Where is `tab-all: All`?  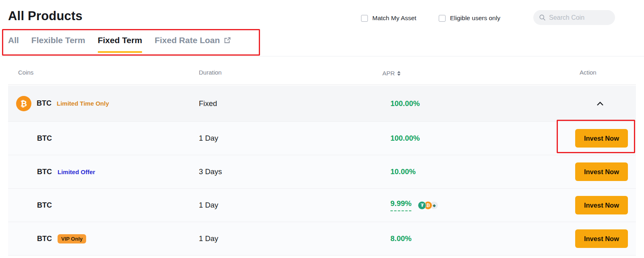 tab-all: All is located at coordinates (14, 45).